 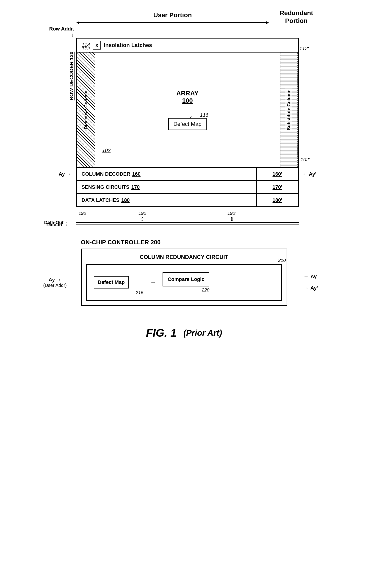 I want to click on data-arrows-row: 192 190 ⇕ 190' ⇕, so click(x=187, y=217).